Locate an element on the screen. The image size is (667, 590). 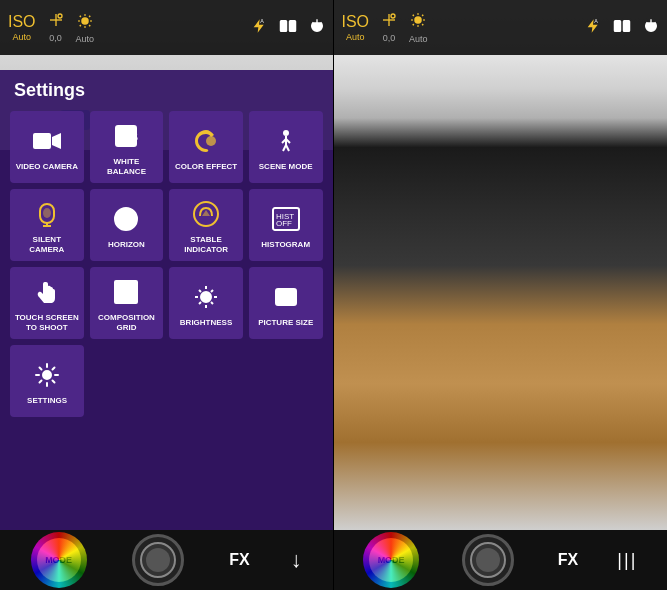
video-camera-button: VIDEO CAMERA is located at coordinates (47, 147).